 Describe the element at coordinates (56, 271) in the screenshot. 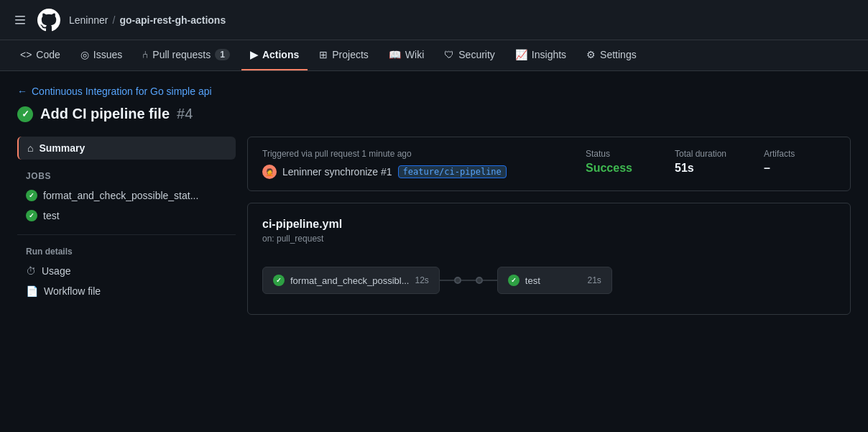

I see `sidebar-usage-label: Usage` at that location.